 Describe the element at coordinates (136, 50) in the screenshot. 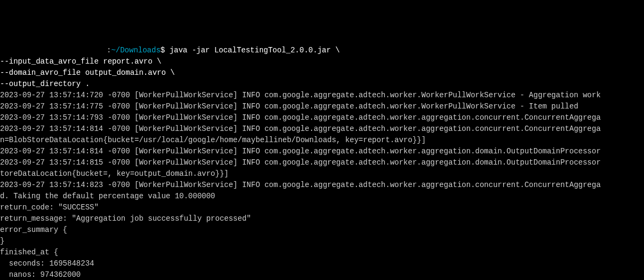

I see `prompt-path: ~/Downloads` at that location.